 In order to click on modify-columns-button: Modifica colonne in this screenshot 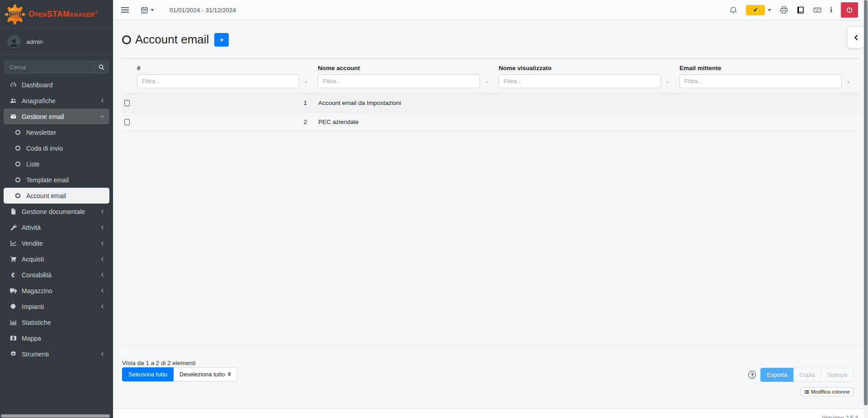, I will do `click(827, 392)`.